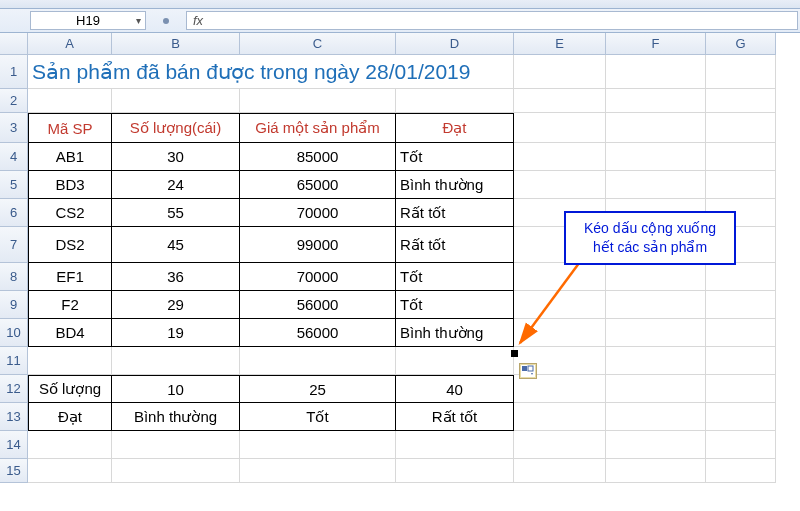  I want to click on col-header-F: F, so click(656, 44).